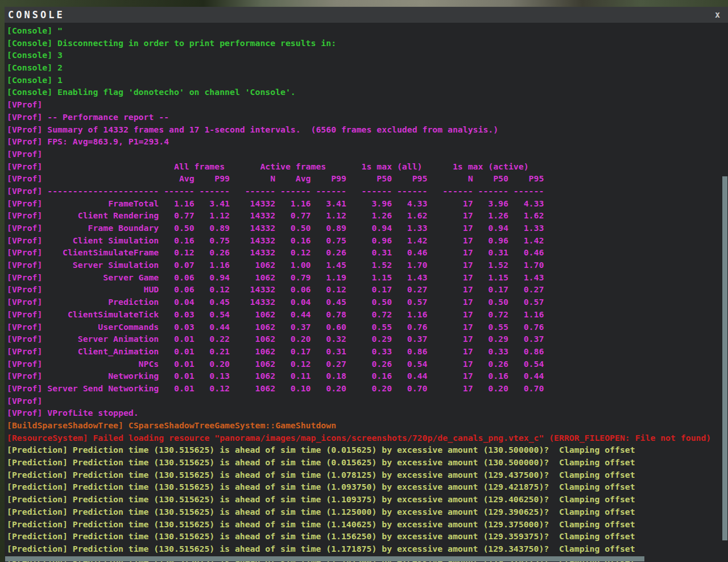  I want to click on log-line: [VProf] ClientSimulateTick 0.03 0.54 106…, so click(367, 315).